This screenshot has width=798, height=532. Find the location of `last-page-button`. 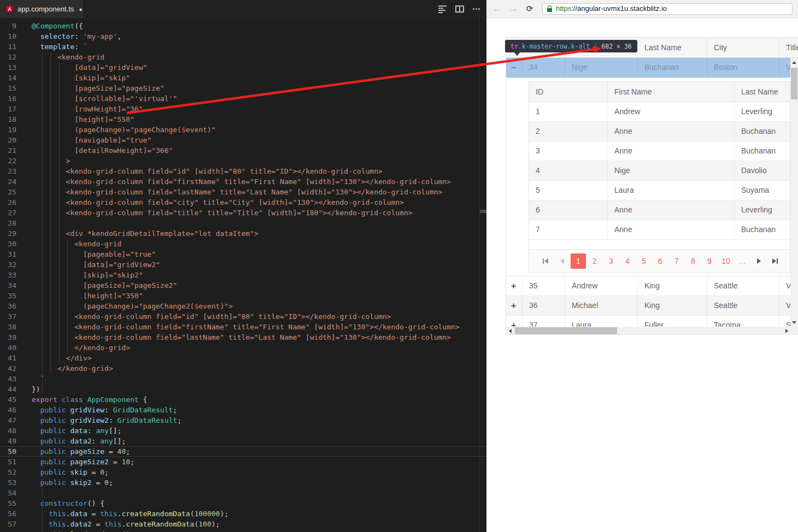

last-page-button is located at coordinates (775, 261).